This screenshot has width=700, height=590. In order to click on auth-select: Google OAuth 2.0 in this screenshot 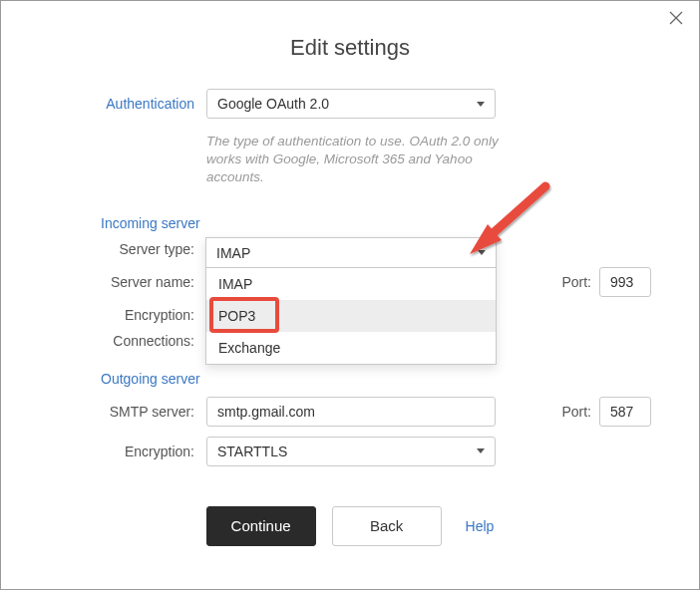, I will do `click(351, 104)`.